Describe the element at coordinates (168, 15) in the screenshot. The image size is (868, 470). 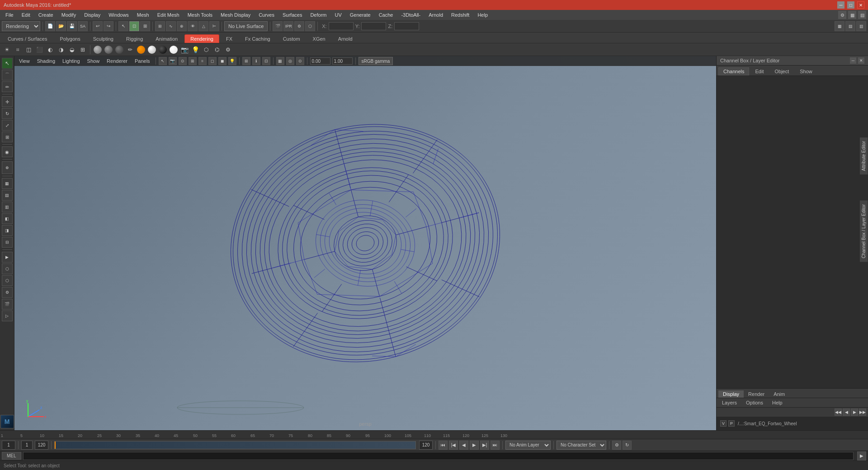
I see `menu-edit-mesh: Edit Mesh` at that location.